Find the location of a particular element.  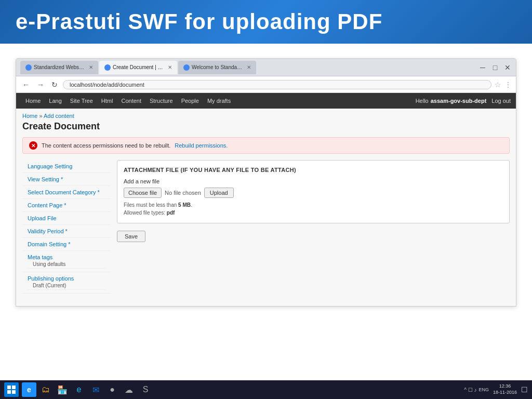

bookmark-icon: ☆ is located at coordinates (498, 85).